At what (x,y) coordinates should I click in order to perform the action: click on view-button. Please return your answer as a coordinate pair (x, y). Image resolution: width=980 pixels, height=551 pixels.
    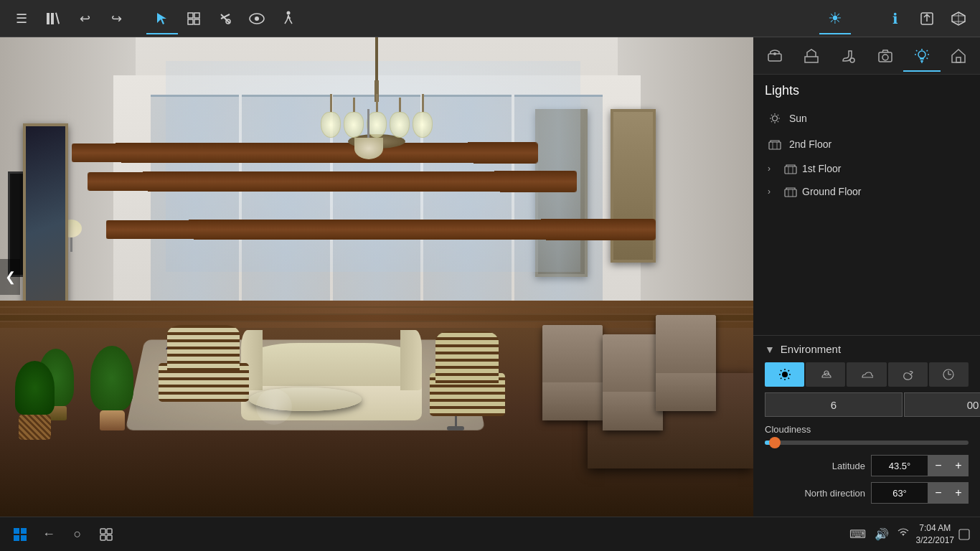
    Looking at the image, I should click on (257, 19).